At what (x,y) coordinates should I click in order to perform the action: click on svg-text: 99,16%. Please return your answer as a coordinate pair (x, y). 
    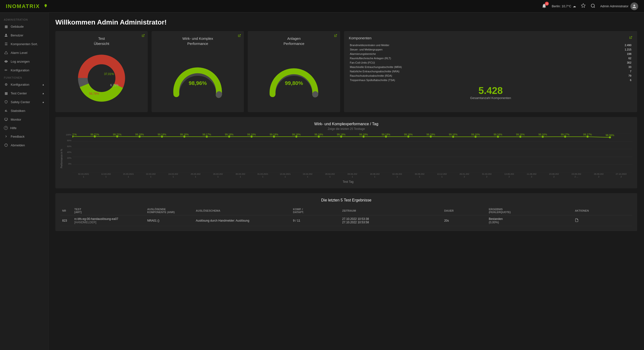
    Looking at the image, I should click on (520, 135).